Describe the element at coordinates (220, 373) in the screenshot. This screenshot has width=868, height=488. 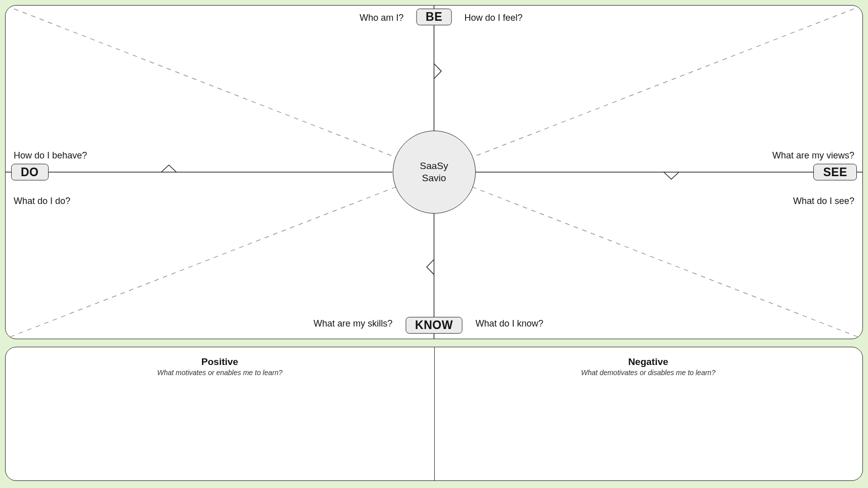
I see `positive-subtitle: What motivates or enables me to learn?` at that location.